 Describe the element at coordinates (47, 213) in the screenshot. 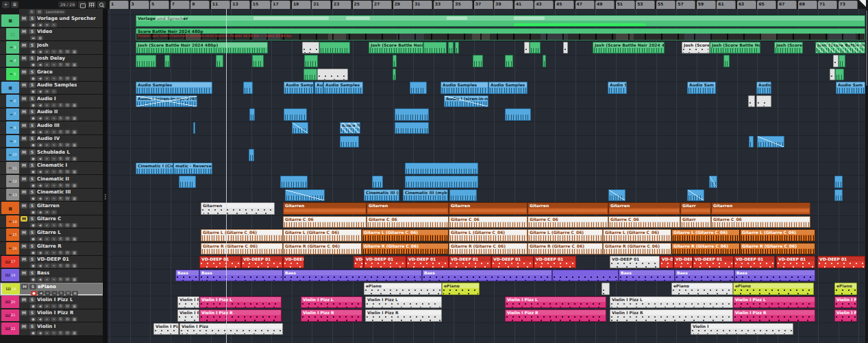

I see `edit-channel-button: ≡` at that location.